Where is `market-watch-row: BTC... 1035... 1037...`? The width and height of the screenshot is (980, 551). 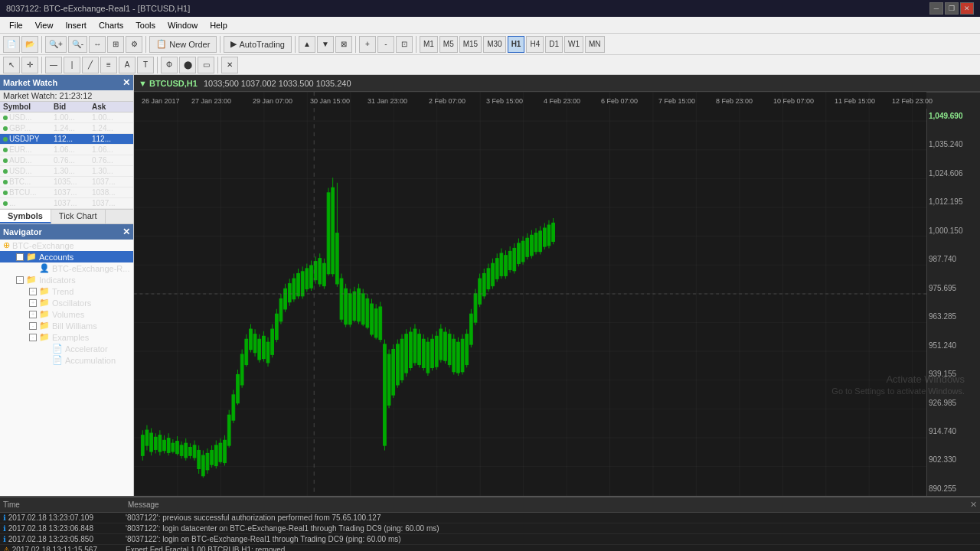
market-watch-row: BTC... 1035... 1037... is located at coordinates (67, 182).